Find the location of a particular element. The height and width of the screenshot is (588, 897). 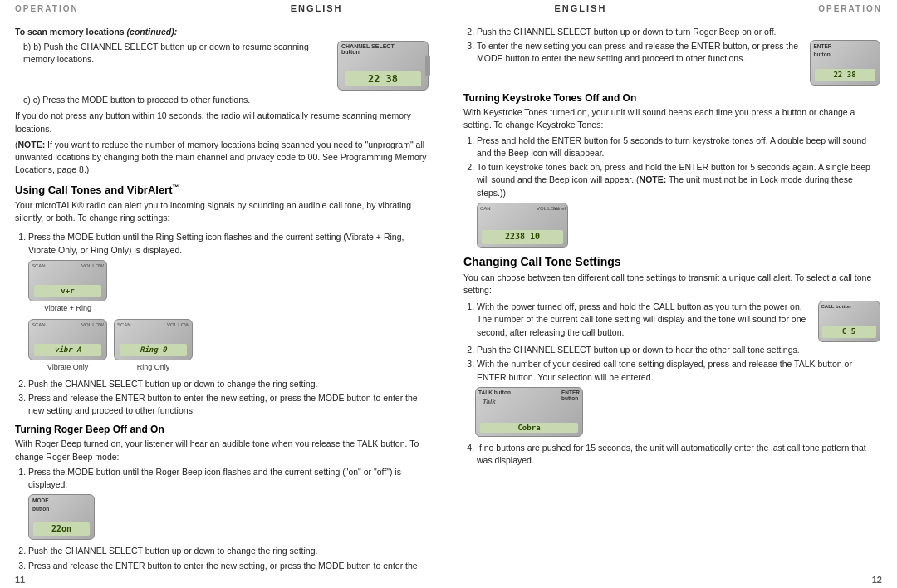

roger-beep-section: Turning Roger Beep Off and On With Roger… is located at coordinates (224, 497).